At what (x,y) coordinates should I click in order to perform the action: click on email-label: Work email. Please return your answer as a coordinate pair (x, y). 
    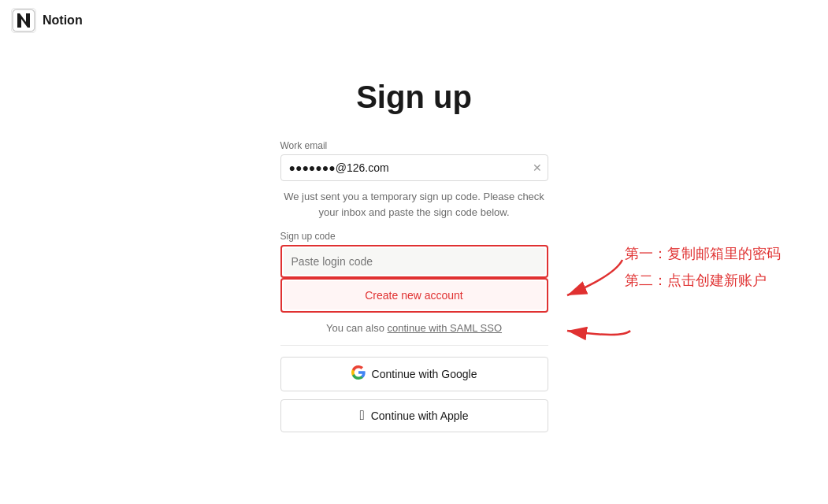
    Looking at the image, I should click on (414, 146).